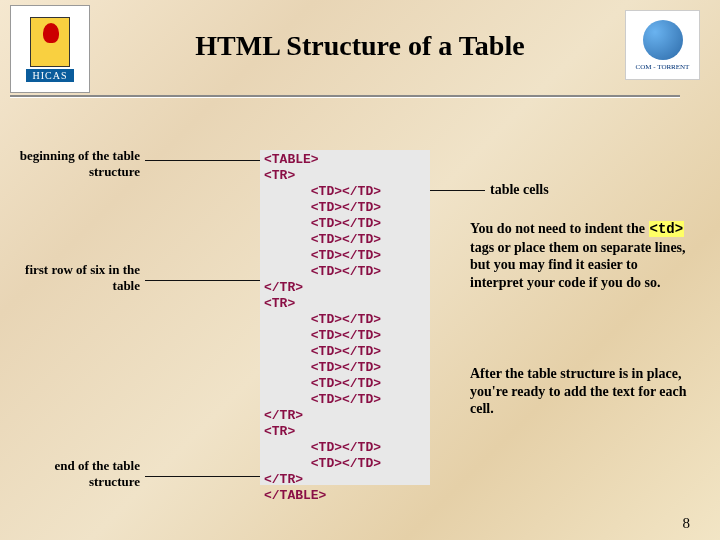 Image resolution: width=720 pixels, height=540 pixels. I want to click on leader-end, so click(202, 476).